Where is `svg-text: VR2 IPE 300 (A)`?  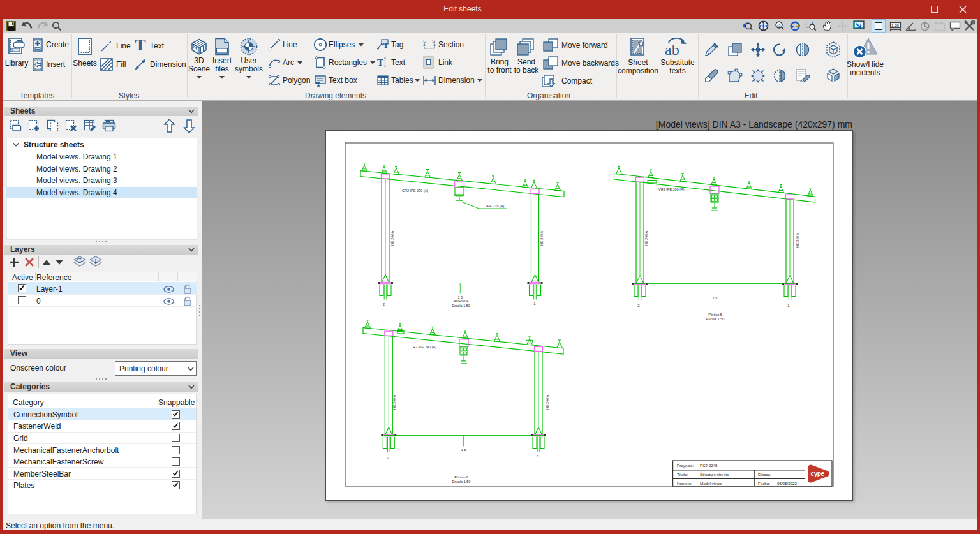
svg-text: VR2 IPE 300 (A) is located at coordinates (671, 189).